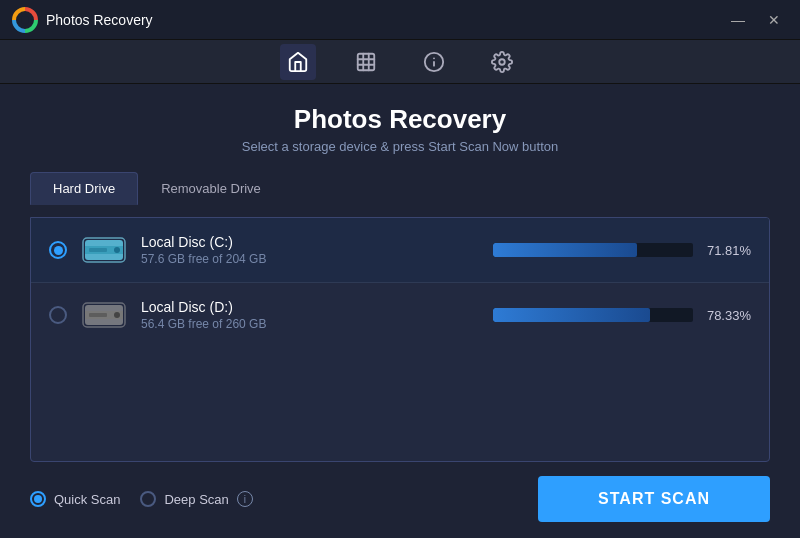  Describe the element at coordinates (593, 250) in the screenshot. I see `progress-bg-c` at that location.